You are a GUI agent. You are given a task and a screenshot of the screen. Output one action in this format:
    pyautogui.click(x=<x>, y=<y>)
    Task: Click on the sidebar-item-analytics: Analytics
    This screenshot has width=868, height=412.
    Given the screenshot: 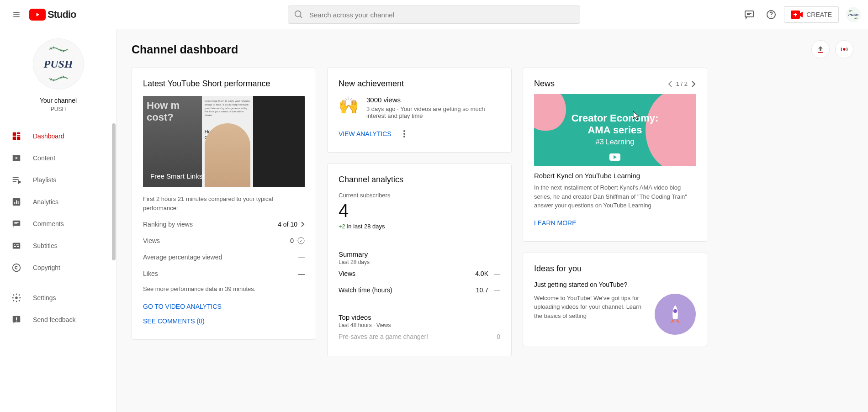 What is the action you would take?
    pyautogui.click(x=58, y=202)
    